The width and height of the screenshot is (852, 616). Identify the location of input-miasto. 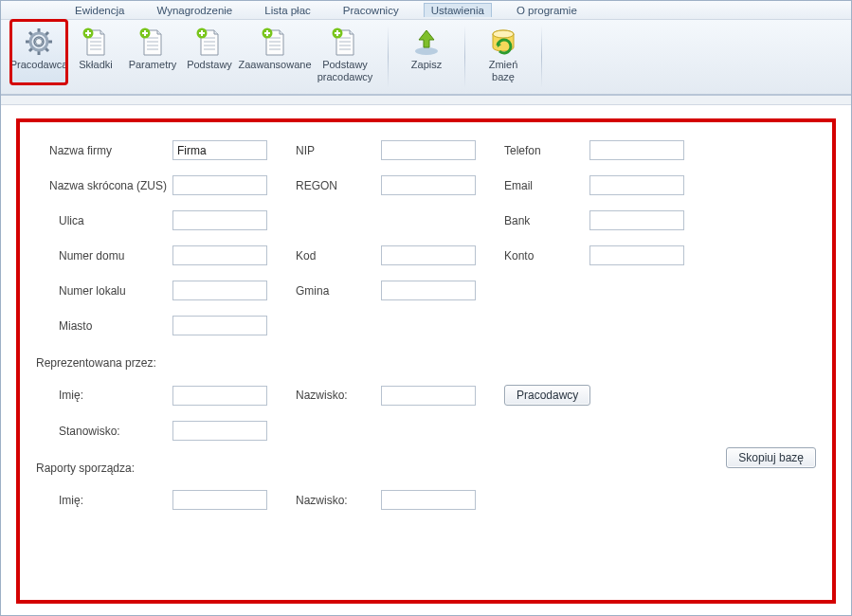
(220, 326).